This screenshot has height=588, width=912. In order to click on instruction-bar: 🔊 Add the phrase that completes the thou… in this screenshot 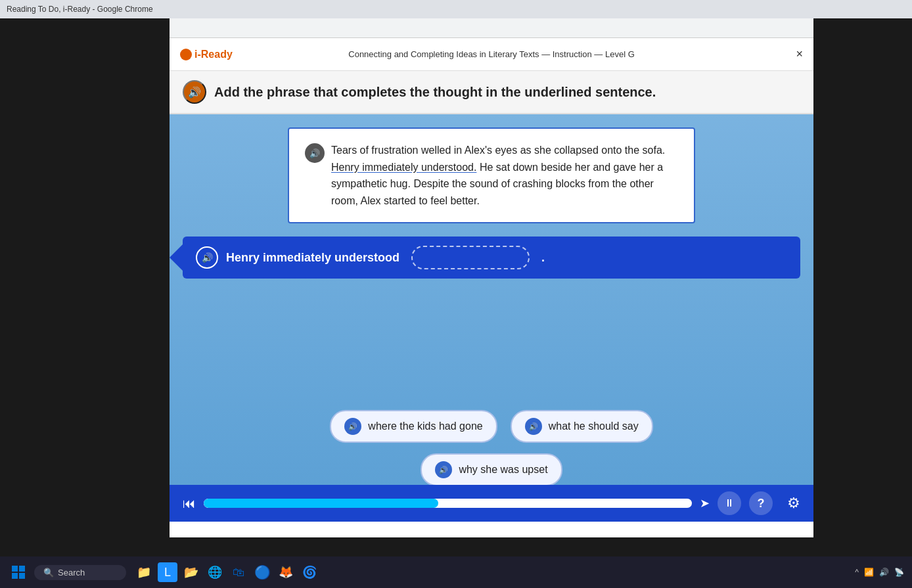, I will do `click(491, 93)`.